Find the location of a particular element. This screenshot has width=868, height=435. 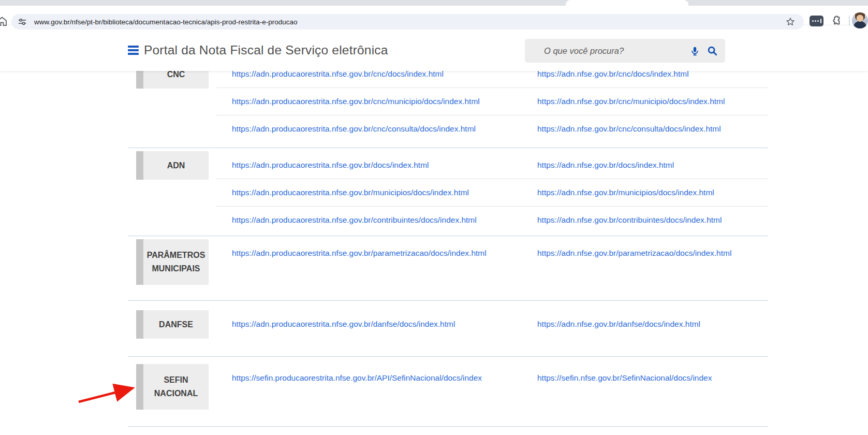

extensions-icon is located at coordinates (836, 21).